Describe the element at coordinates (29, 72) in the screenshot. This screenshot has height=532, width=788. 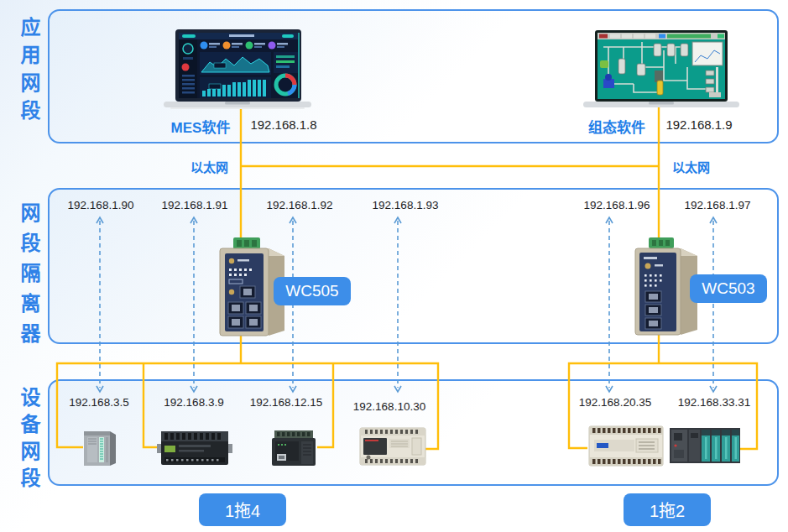
I see `application-segment-label: 应用网段` at that location.